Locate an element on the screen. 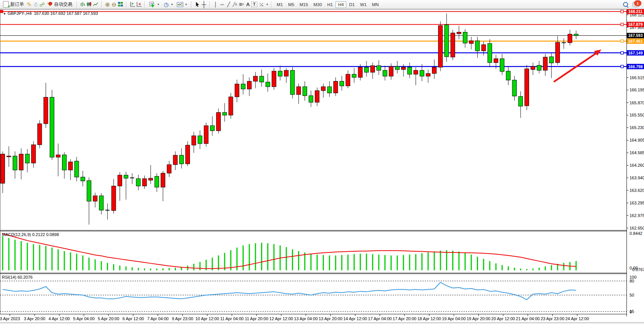 The image size is (644, 324). price-tick-label: 164.585 is located at coordinates (637, 153).